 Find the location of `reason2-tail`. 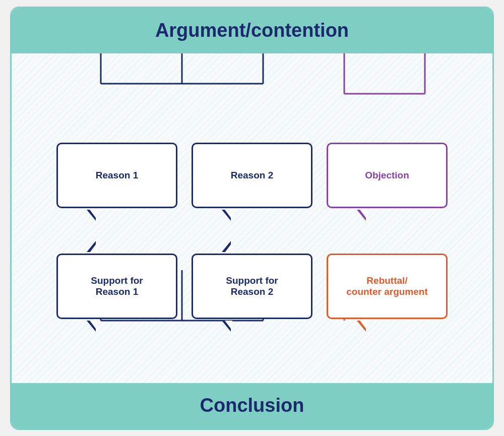

reason2-tail is located at coordinates (226, 215).